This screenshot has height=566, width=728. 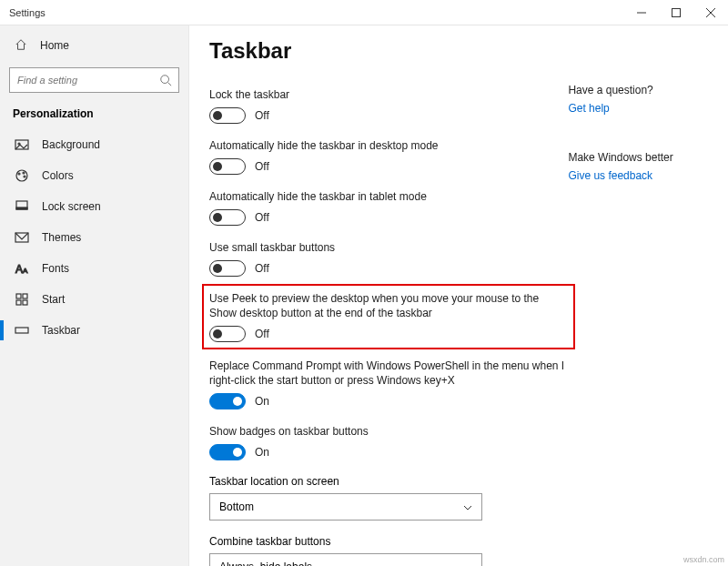 I want to click on option-lock-taskbar: Lock the taskbar Off, so click(x=389, y=106).